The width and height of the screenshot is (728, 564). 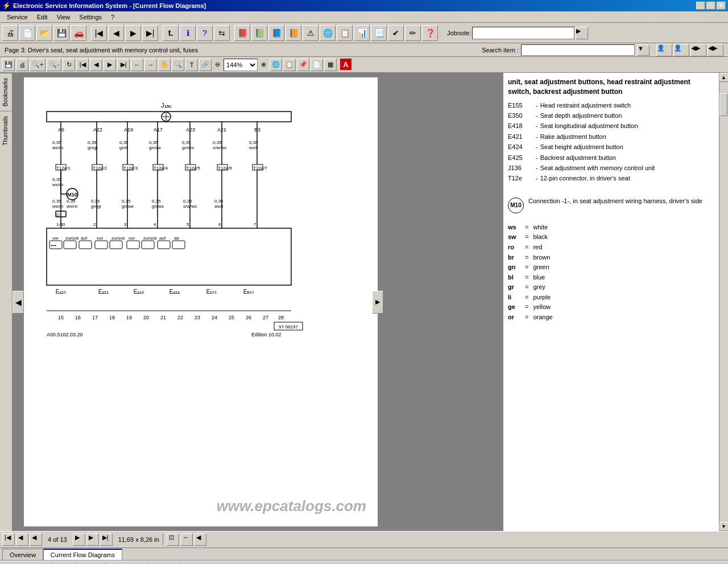 I want to click on svg-text: 1/30, so click(x=61, y=224).